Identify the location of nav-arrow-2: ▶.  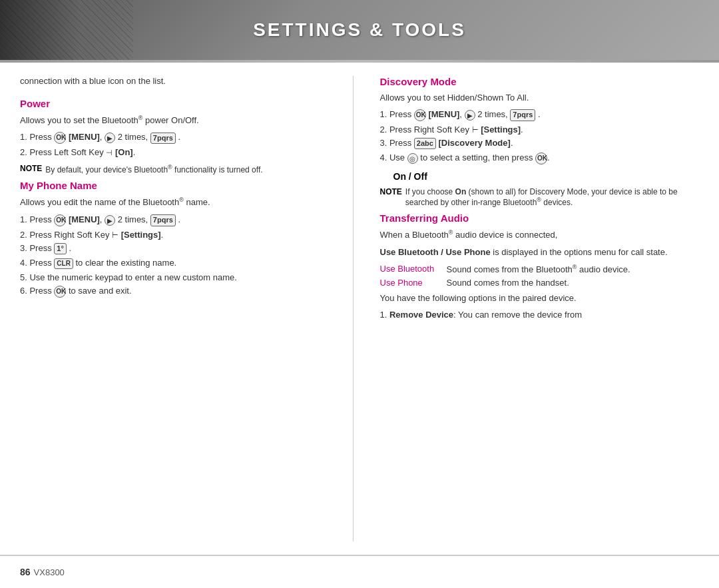
(110, 220).